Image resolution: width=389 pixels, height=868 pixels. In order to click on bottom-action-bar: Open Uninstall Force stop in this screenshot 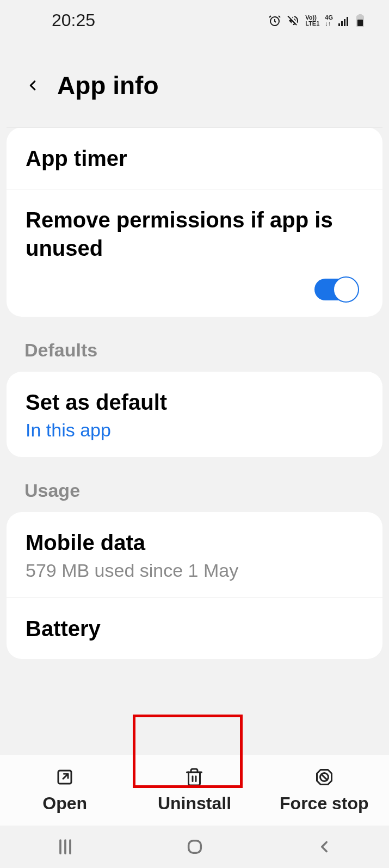, I will do `click(195, 790)`.